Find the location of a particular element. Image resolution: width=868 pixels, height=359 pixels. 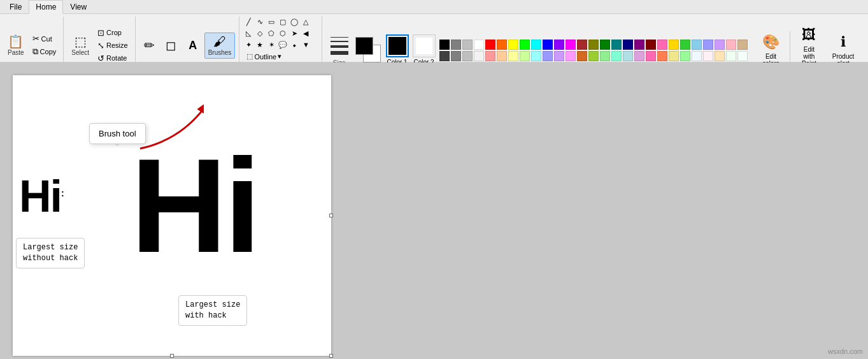

color-lightyellow is located at coordinates (513, 56).